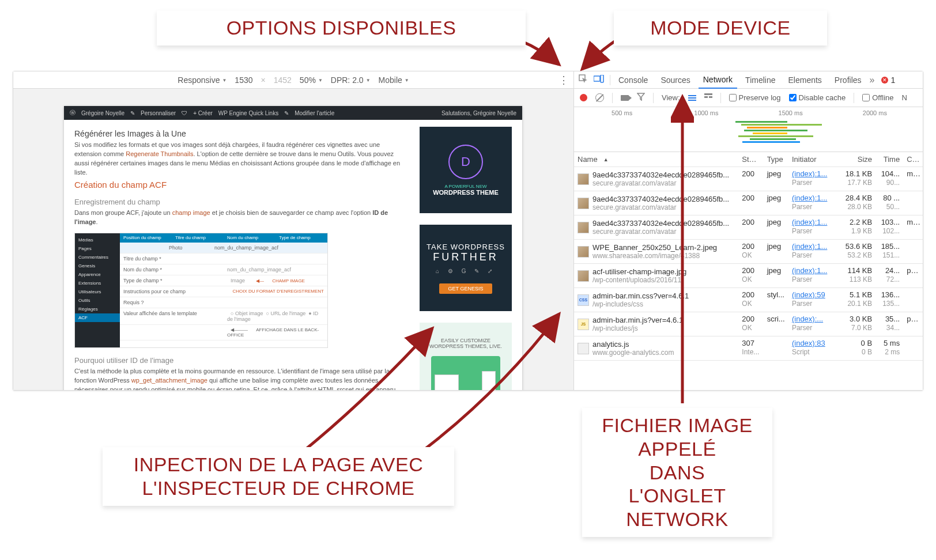  Describe the element at coordinates (888, 80) in the screenshot. I see `error-badge: ✕1` at that location.